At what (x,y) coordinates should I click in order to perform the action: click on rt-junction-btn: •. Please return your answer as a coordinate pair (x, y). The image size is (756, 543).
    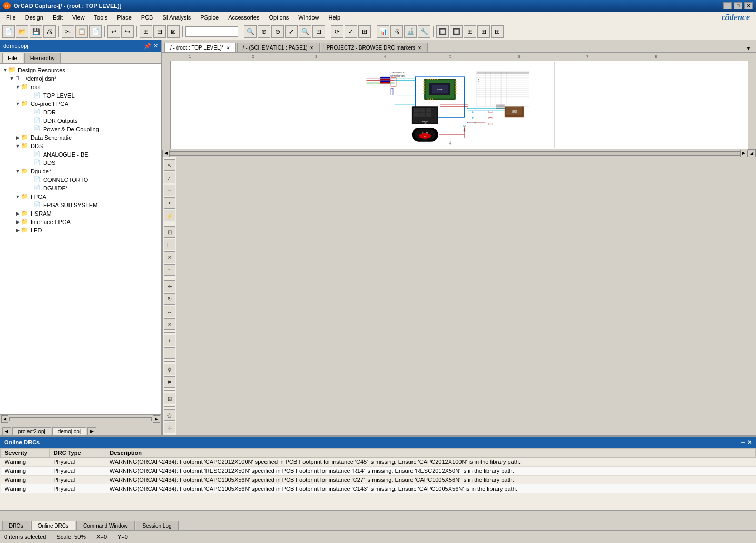
    Looking at the image, I should click on (170, 203).